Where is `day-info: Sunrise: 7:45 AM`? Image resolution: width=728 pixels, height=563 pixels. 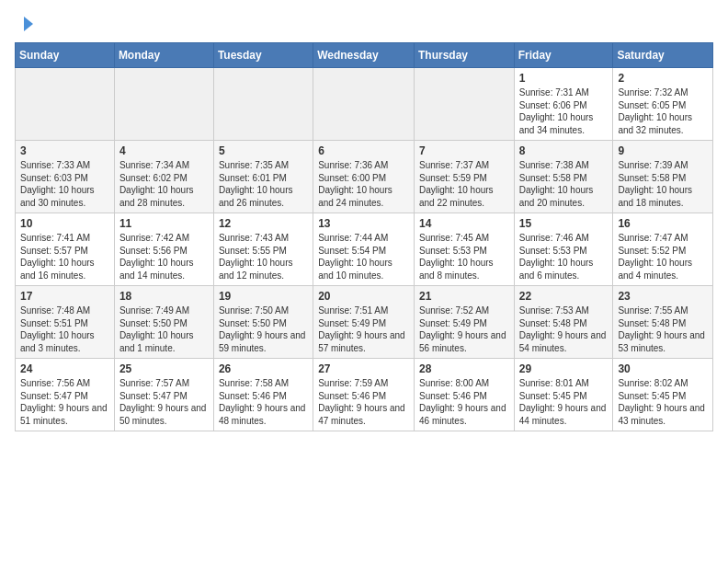
day-info: Sunrise: 7:45 AM is located at coordinates (464, 238).